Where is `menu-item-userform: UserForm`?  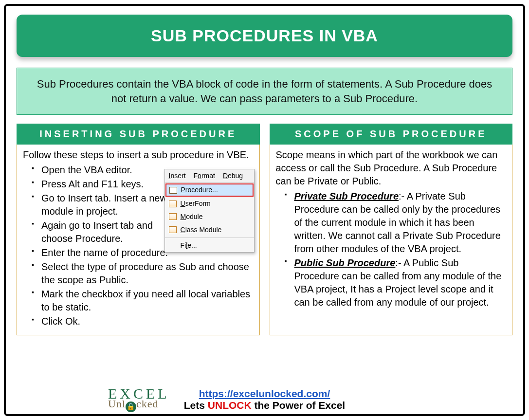 menu-item-userform: UserForm is located at coordinates (209, 203).